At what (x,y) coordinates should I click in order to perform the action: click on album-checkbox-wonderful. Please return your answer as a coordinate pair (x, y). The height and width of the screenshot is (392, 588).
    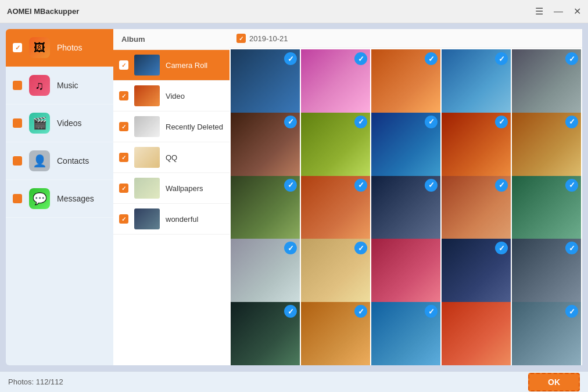
    Looking at the image, I should click on (124, 219).